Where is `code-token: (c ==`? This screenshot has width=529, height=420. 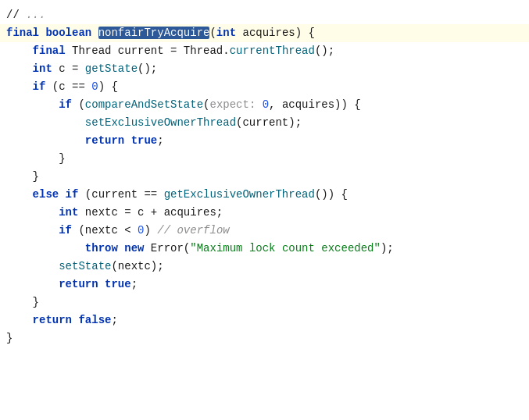
code-token: (c == is located at coordinates (69, 87).